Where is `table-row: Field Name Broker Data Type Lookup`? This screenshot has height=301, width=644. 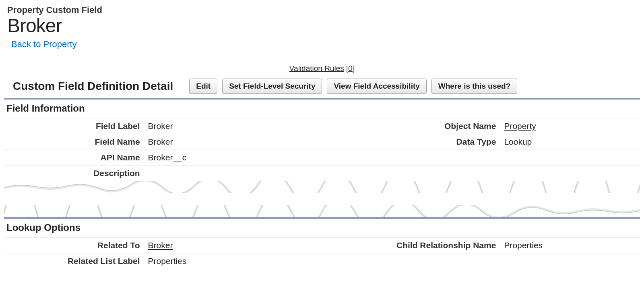 table-row: Field Name Broker Data Type Lookup is located at coordinates (322, 142).